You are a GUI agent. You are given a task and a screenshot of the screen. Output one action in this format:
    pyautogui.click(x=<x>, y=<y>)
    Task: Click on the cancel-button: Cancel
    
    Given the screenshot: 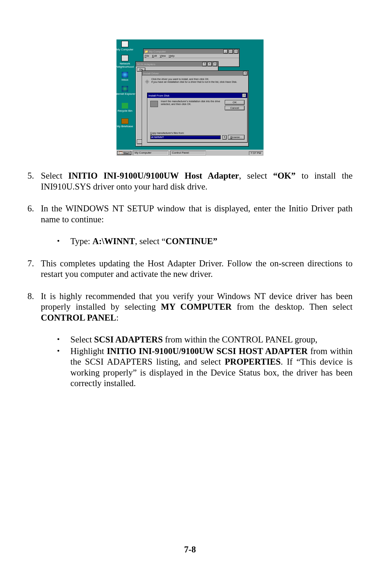 What is the action you would take?
    pyautogui.click(x=235, y=108)
    